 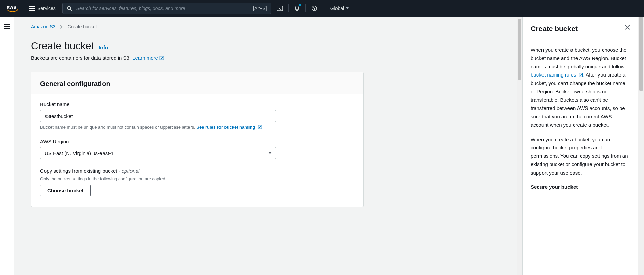 I want to click on aws-logo: aws, so click(x=11, y=8).